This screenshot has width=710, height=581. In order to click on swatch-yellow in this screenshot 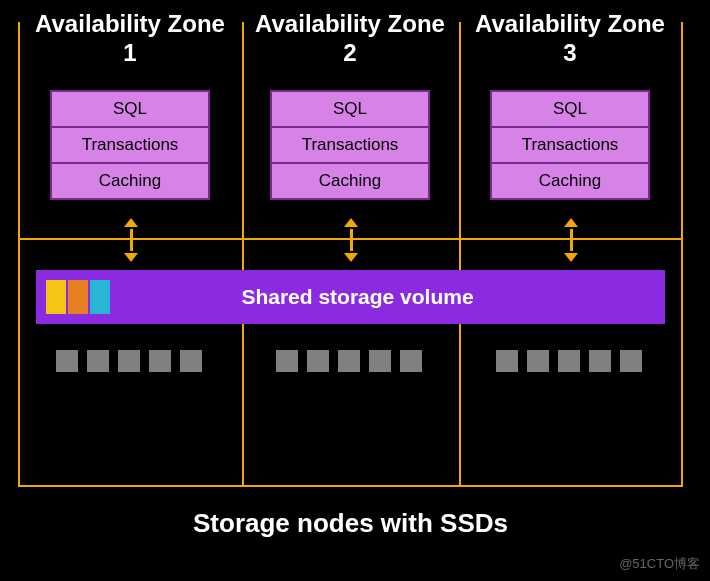, I will do `click(56, 297)`.